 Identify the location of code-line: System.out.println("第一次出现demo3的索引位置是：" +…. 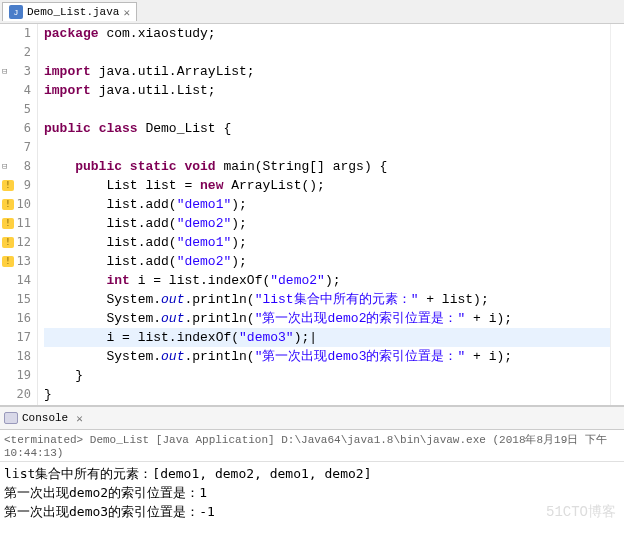
(327, 356).